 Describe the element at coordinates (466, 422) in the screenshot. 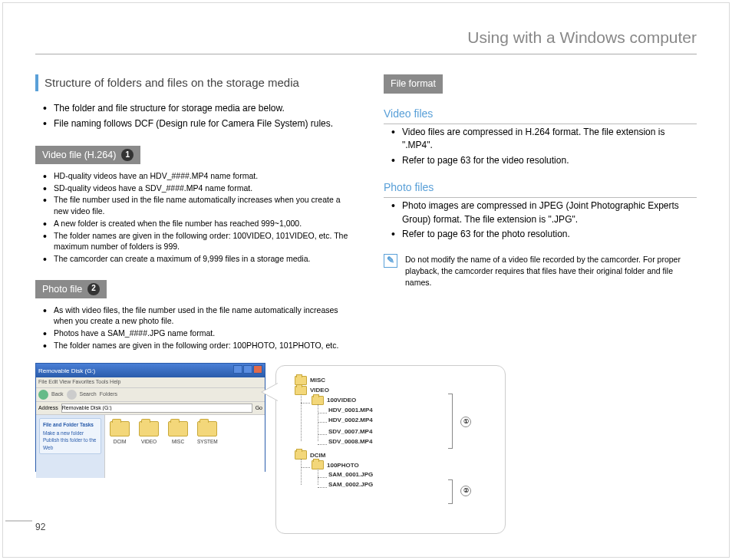

I see `brace-label-one: ①` at that location.